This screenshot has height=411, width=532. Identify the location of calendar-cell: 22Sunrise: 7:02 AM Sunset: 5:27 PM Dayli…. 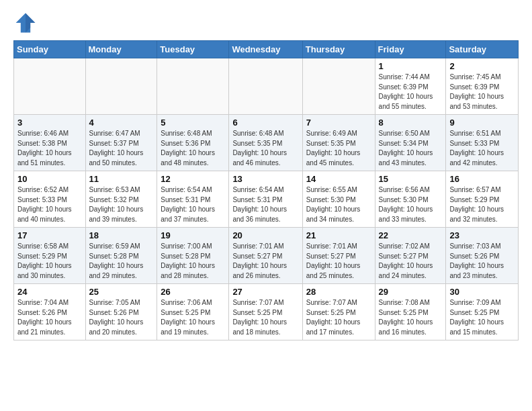
(410, 256).